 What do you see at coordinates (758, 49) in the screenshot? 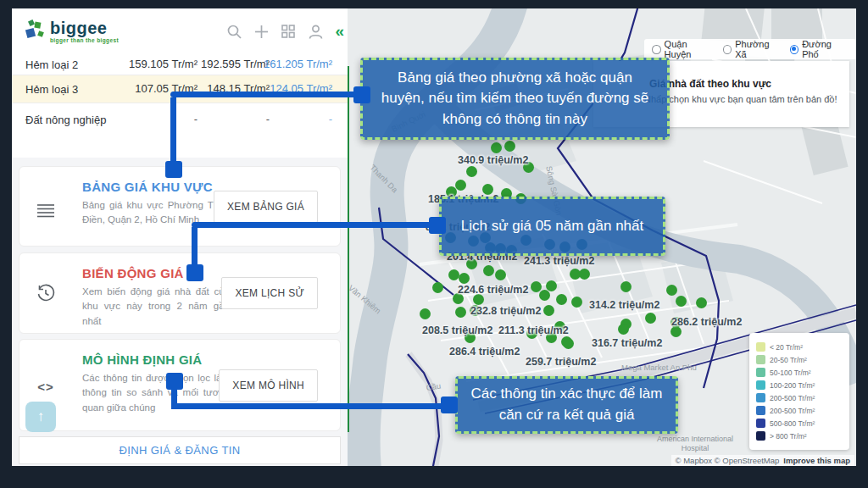
I see `radio-label: Phường Xã` at bounding box center [758, 49].